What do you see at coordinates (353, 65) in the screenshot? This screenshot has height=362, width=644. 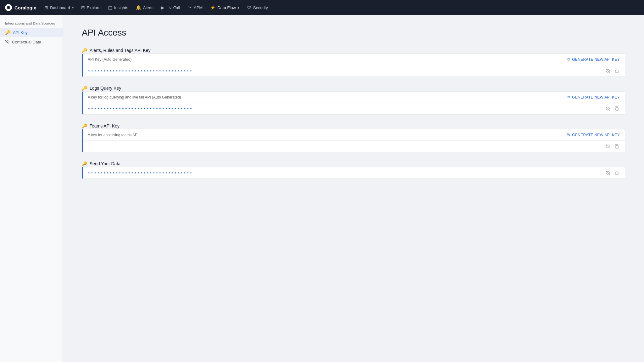 I see `api-card-alerts-rules-tags: API Key (Auto Generated) ↻ GENERATE NEW …` at bounding box center [353, 65].